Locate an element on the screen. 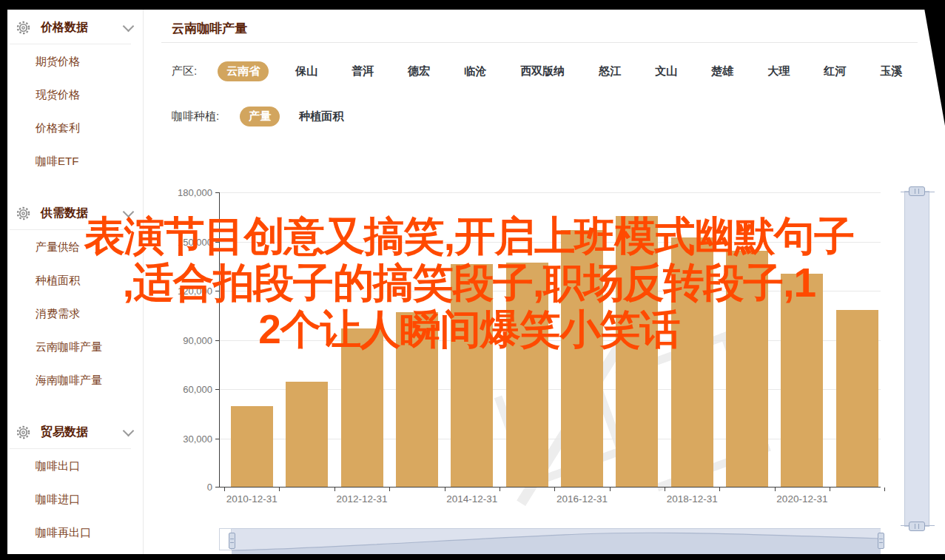  sidebar-item-futures-price: 期货价格 is located at coordinates (75, 61).